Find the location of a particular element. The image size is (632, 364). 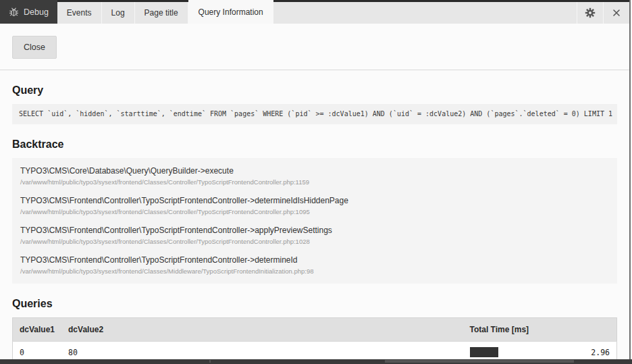

queries-heading: Queries is located at coordinates (315, 304).